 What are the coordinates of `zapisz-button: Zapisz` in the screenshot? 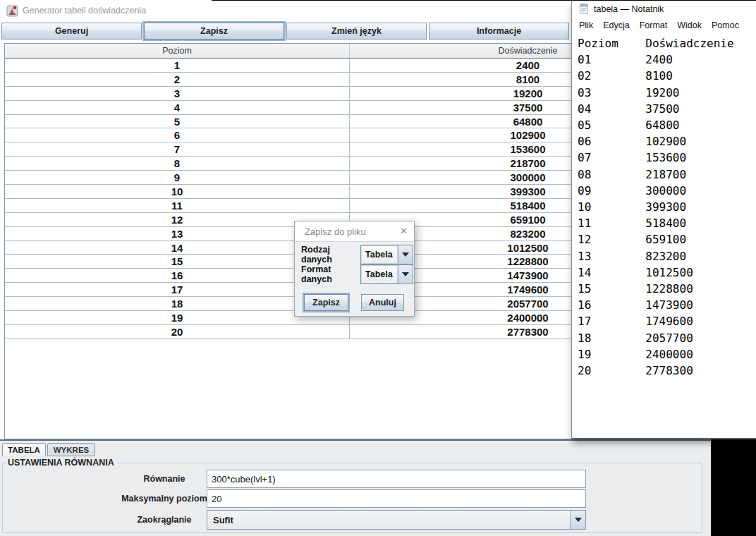 It's located at (214, 31).